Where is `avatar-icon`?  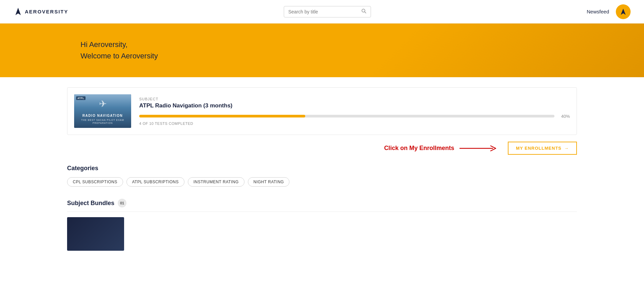
avatar-icon is located at coordinates (623, 12).